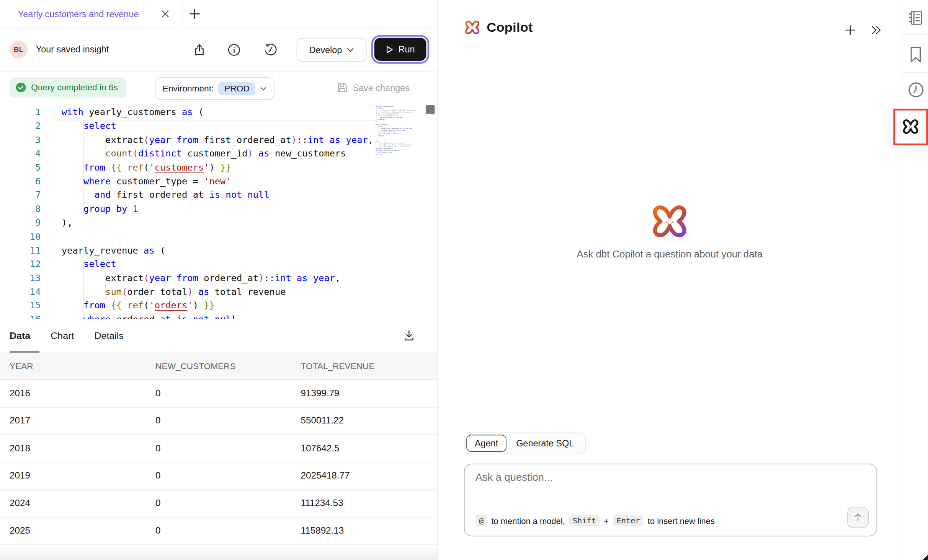  I want to click on history-clock-icon, so click(916, 90).